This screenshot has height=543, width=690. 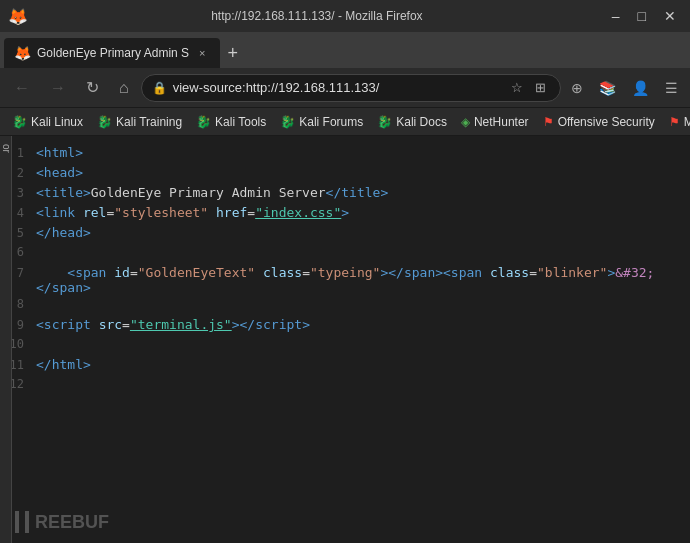 What do you see at coordinates (670, 16) in the screenshot?
I see `close-button: ✕` at bounding box center [670, 16].